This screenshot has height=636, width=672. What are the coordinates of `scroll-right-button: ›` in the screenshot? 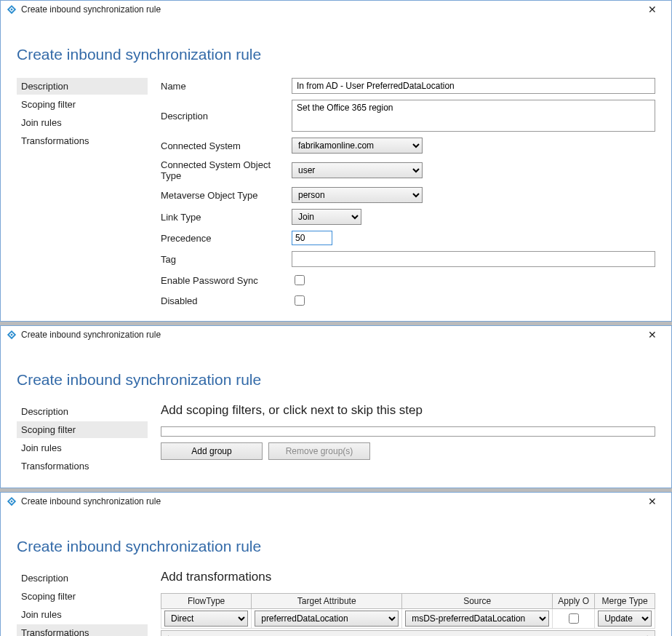 It's located at (648, 635).